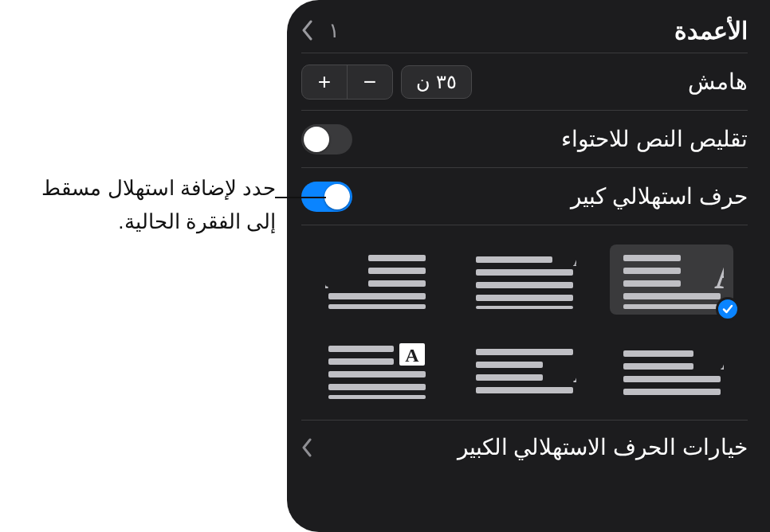  I want to click on drop-cap-style-raised-right: A, so click(671, 280).